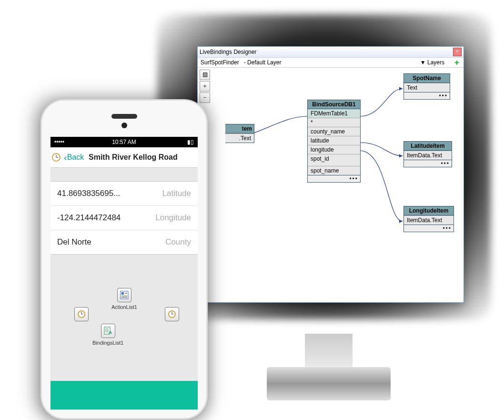  I want to click on back-label: Back, so click(76, 157).